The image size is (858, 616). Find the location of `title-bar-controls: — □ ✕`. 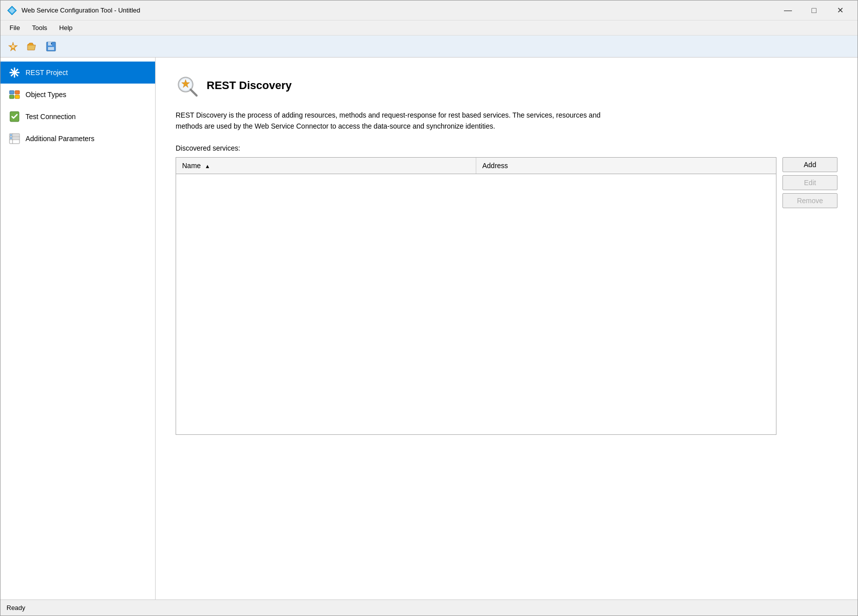

title-bar-controls: — □ ✕ is located at coordinates (814, 11).